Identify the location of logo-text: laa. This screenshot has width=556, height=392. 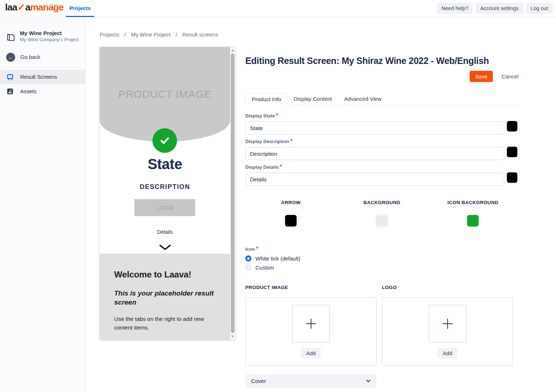
(11, 7).